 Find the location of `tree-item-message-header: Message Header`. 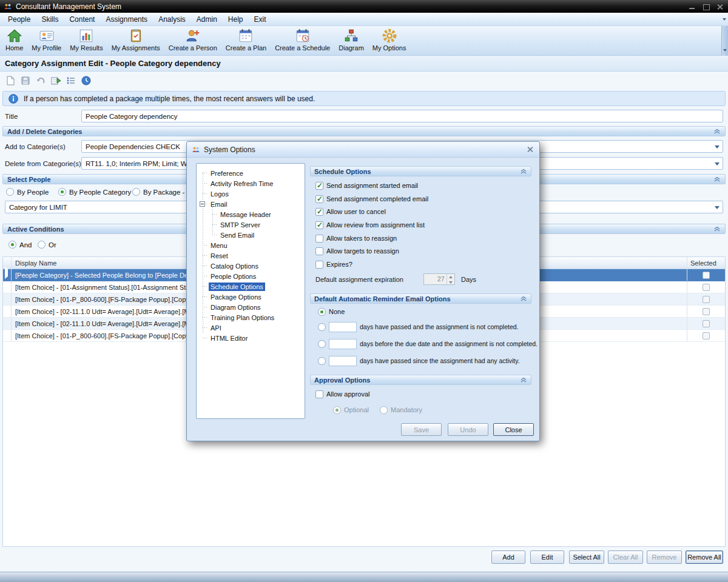

tree-item-message-header: Message Header is located at coordinates (251, 215).